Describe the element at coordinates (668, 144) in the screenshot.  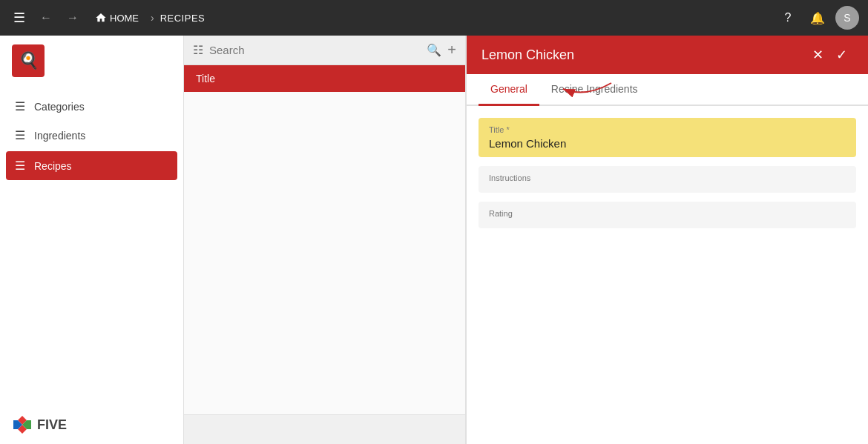
I see `title-field-value: Lemon Chicken` at that location.